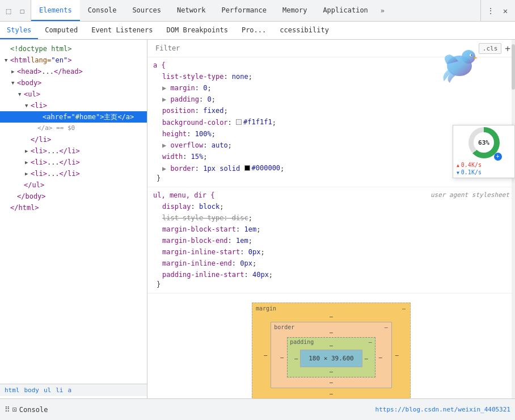 The image size is (515, 420). I want to click on dom-line-li2: <li>...</li>, so click(74, 151).